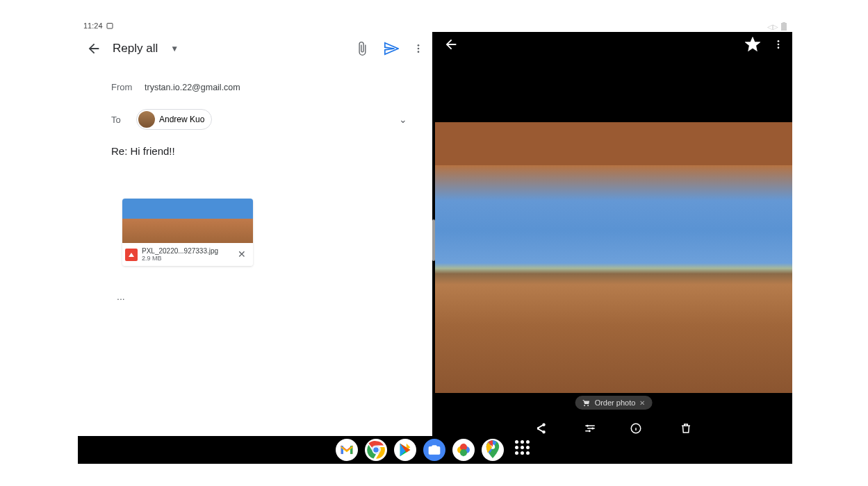 Image resolution: width=868 pixels, height=486 pixels. What do you see at coordinates (753, 46) in the screenshot?
I see `favorite-star-icon` at bounding box center [753, 46].